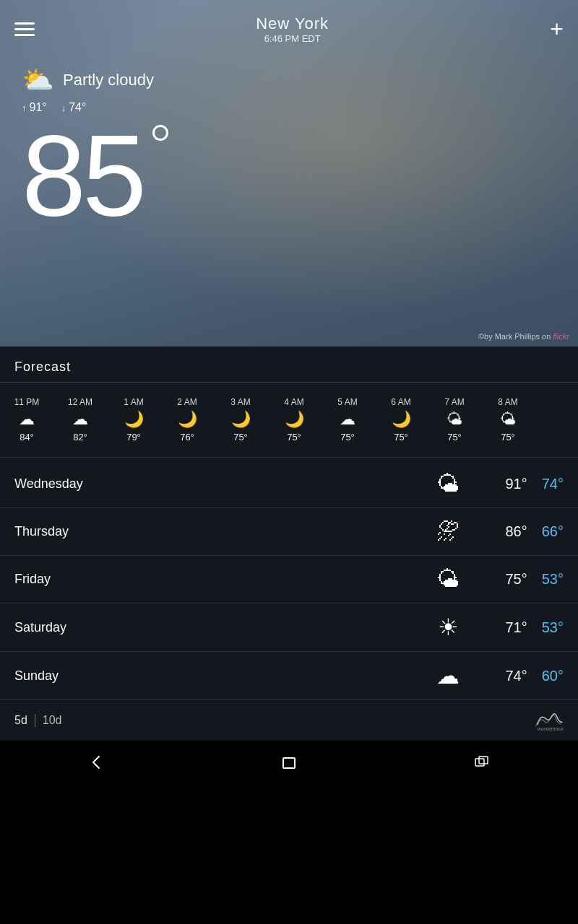  Describe the element at coordinates (38, 720) in the screenshot. I see `forecast-tabs: 5d 10d` at that location.